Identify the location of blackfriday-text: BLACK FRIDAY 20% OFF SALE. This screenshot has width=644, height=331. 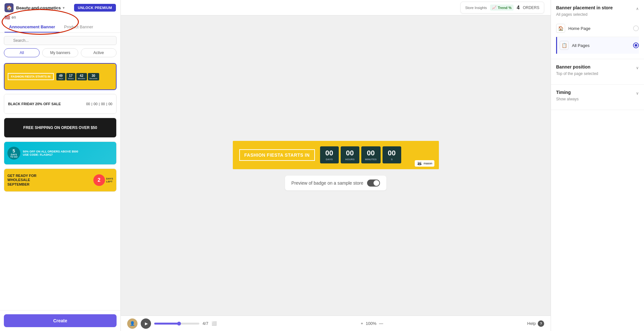
(34, 104).